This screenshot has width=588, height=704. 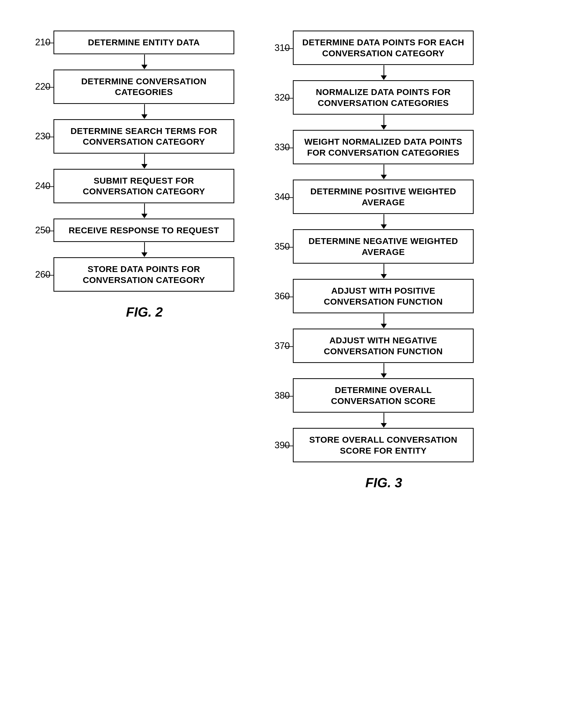 I want to click on step-number-360: 360, so click(x=279, y=296).